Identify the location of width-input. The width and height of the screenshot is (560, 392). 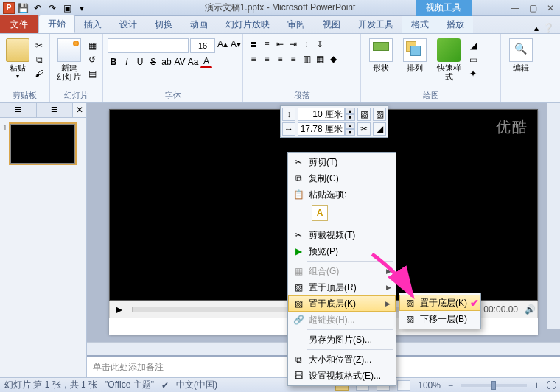
(321, 129).